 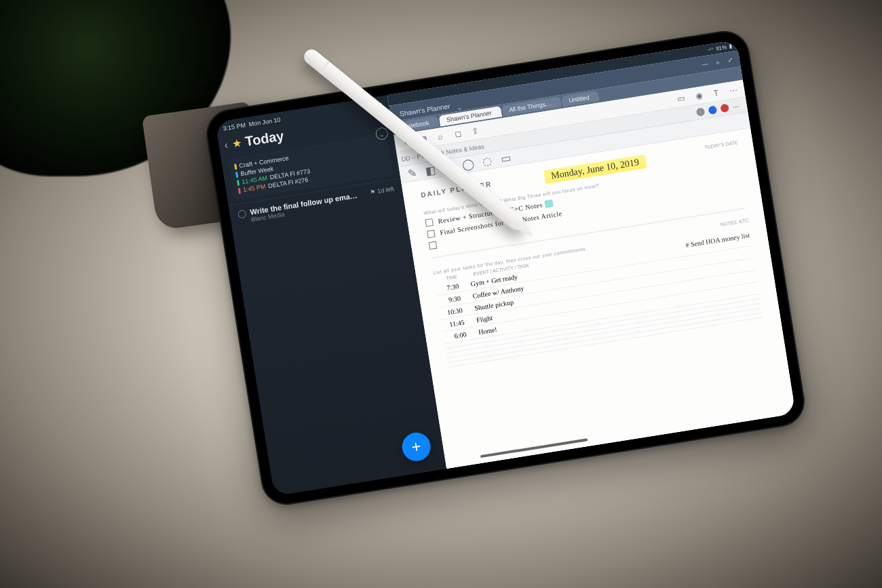 I want to click on pen-icon: ✎, so click(x=412, y=173).